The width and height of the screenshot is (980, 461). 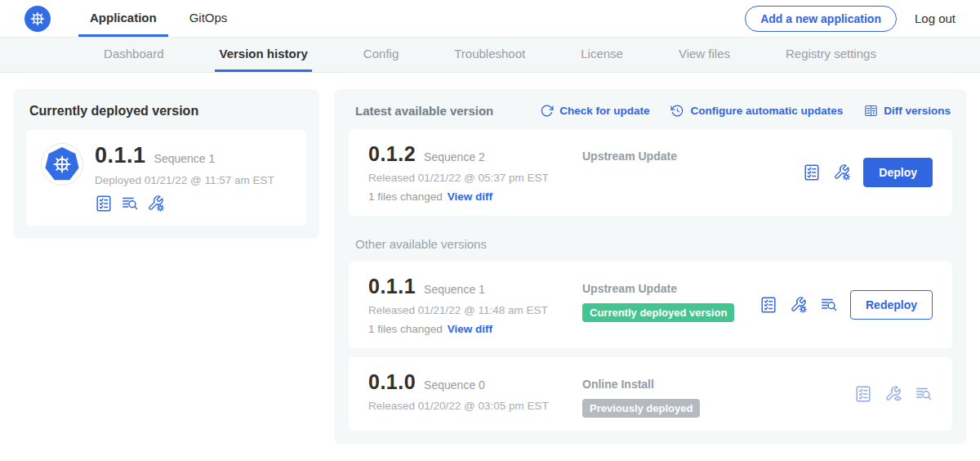 I want to click on diff-versions-label: Diff versions, so click(x=917, y=111).